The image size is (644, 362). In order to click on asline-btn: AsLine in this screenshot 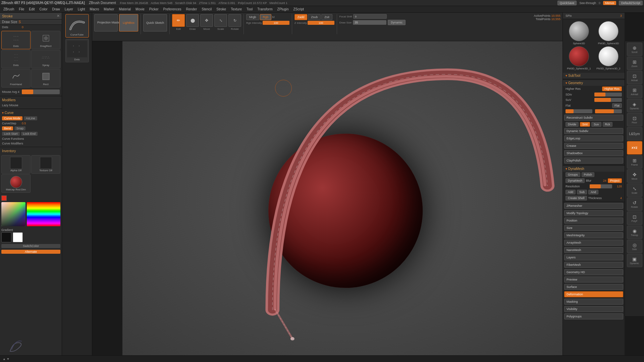, I will do `click(31, 118)`.